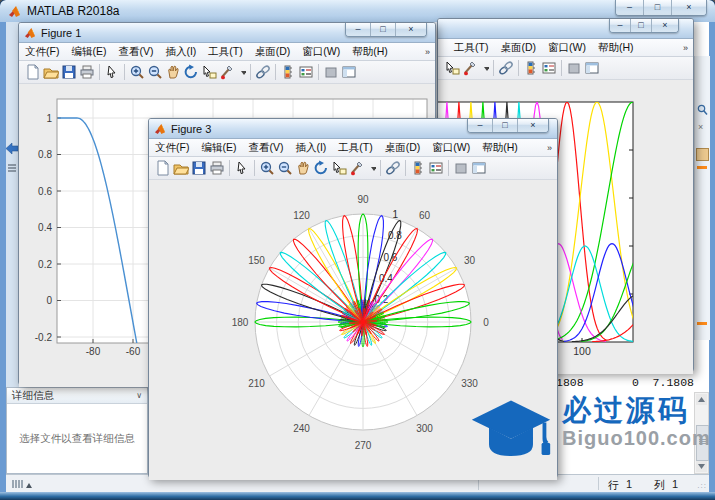 The height and width of the screenshot is (500, 715). Describe the element at coordinates (139, 396) in the screenshot. I see `chevron-down-icon: ∨` at that location.